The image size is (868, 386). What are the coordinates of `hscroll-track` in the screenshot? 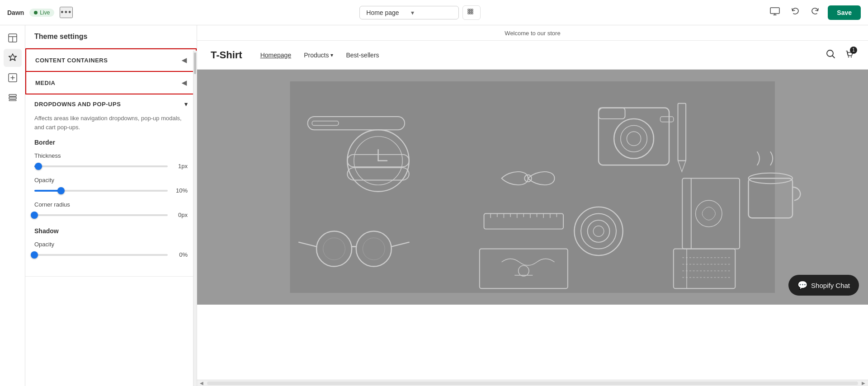 It's located at (533, 383).